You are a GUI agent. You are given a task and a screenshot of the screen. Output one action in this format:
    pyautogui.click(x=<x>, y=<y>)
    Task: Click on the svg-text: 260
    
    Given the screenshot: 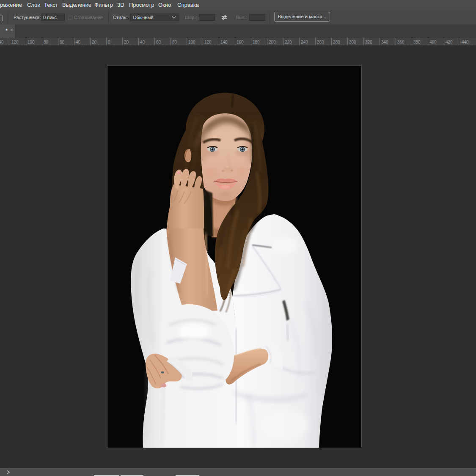 What is the action you would take?
    pyautogui.click(x=321, y=42)
    